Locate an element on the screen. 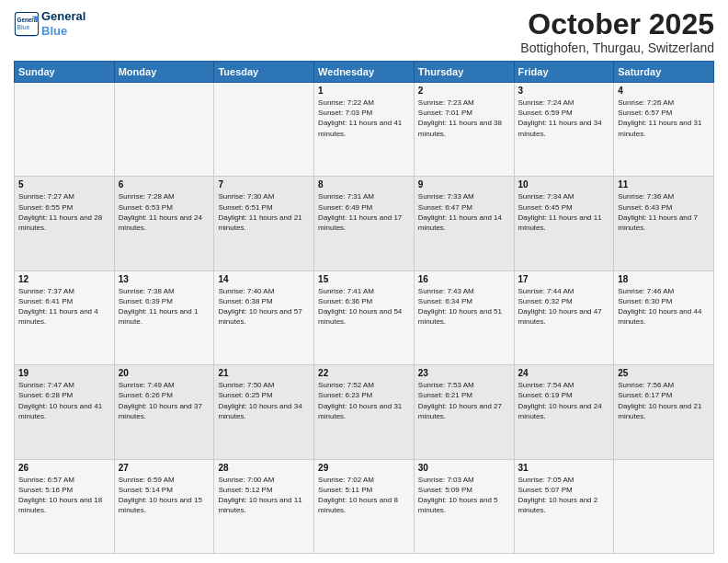  day-number: 15 is located at coordinates (364, 280).